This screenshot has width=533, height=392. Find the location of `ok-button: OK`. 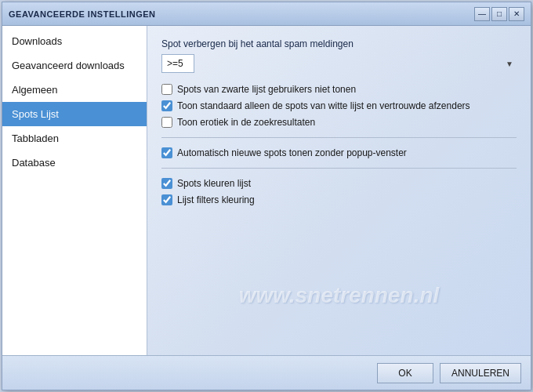

ok-button: OK is located at coordinates (405, 373).